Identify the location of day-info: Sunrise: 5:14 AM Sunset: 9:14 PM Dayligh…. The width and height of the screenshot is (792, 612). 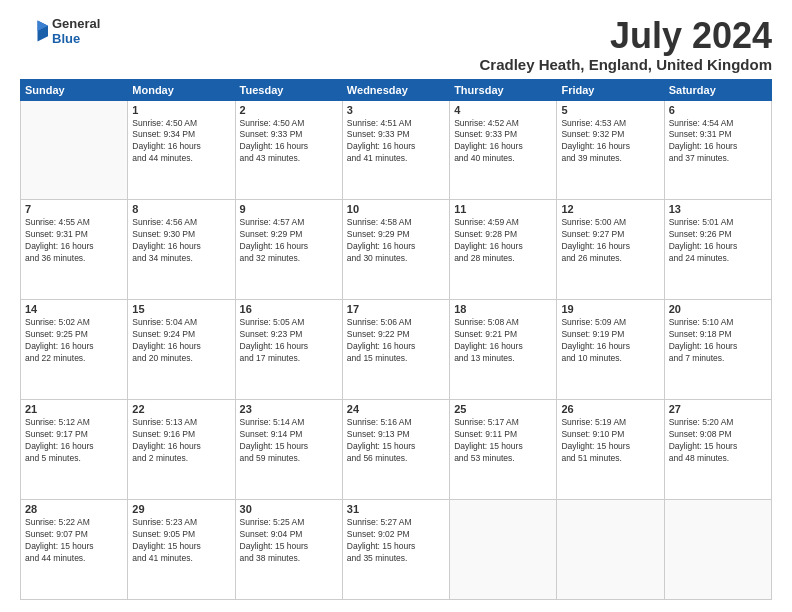
(289, 441).